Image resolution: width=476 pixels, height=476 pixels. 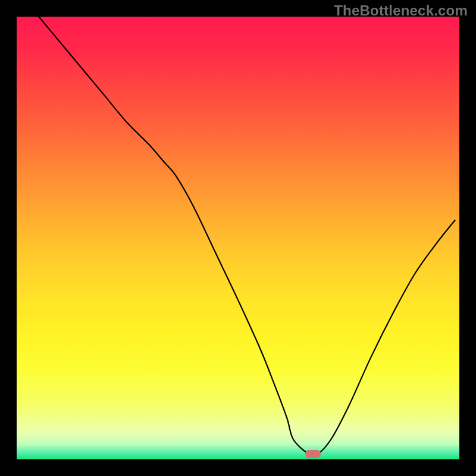 I want to click on optimal-marker, so click(x=313, y=454).